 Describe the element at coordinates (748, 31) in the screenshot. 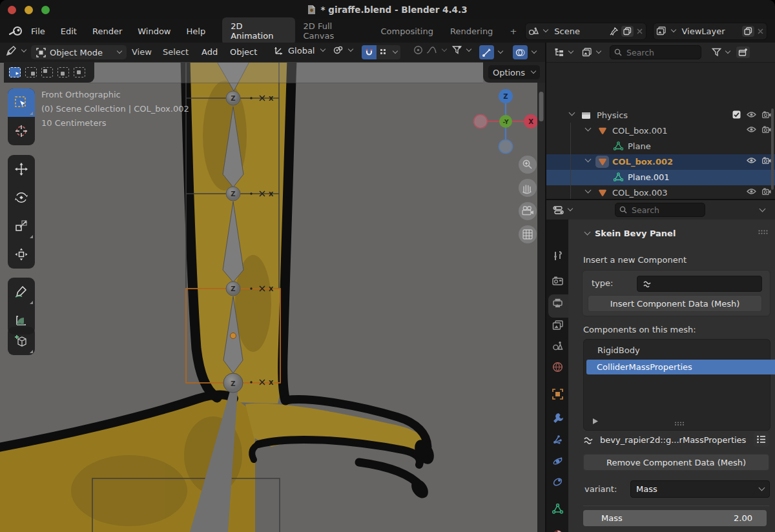

I see `new-view-layer-button` at that location.